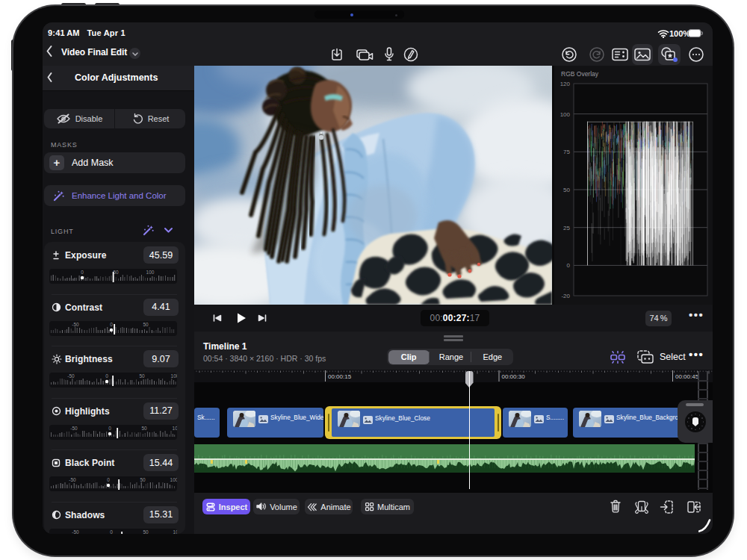 The width and height of the screenshot is (747, 560). What do you see at coordinates (580, 74) in the screenshot?
I see `svg-text: RGB Overlay` at bounding box center [580, 74].